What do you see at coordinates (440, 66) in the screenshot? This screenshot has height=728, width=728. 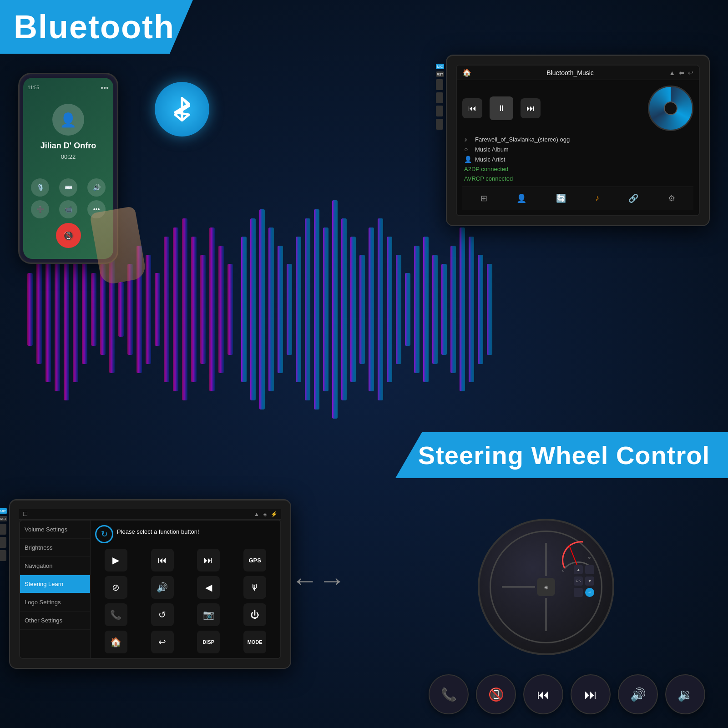 I see `mic-label: MIC` at bounding box center [440, 66].